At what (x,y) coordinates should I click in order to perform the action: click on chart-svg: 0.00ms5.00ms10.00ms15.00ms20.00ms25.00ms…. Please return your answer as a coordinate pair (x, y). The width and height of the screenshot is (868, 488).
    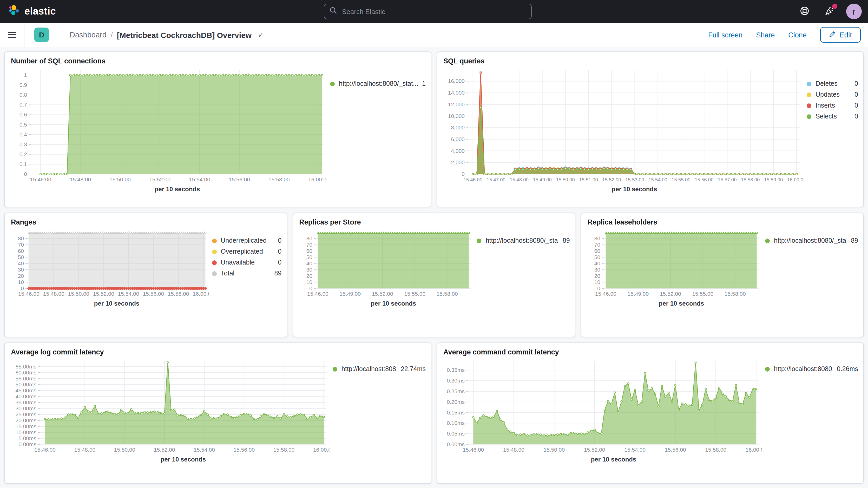
    Looking at the image, I should click on (170, 412).